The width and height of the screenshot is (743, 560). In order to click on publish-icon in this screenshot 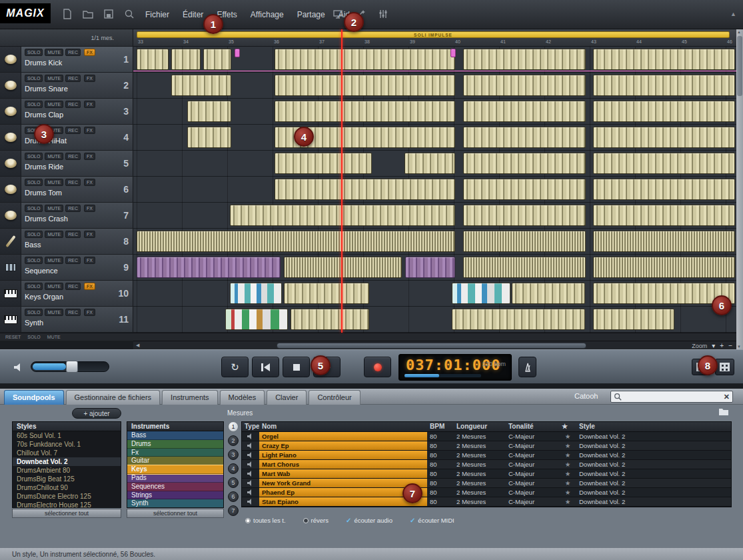, I will do `click(338, 14)`.